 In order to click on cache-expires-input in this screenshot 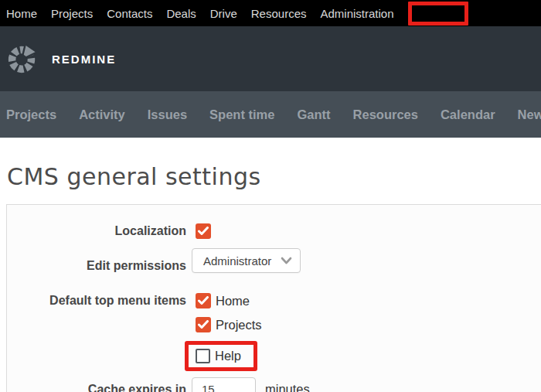, I will do `click(224, 385)`.